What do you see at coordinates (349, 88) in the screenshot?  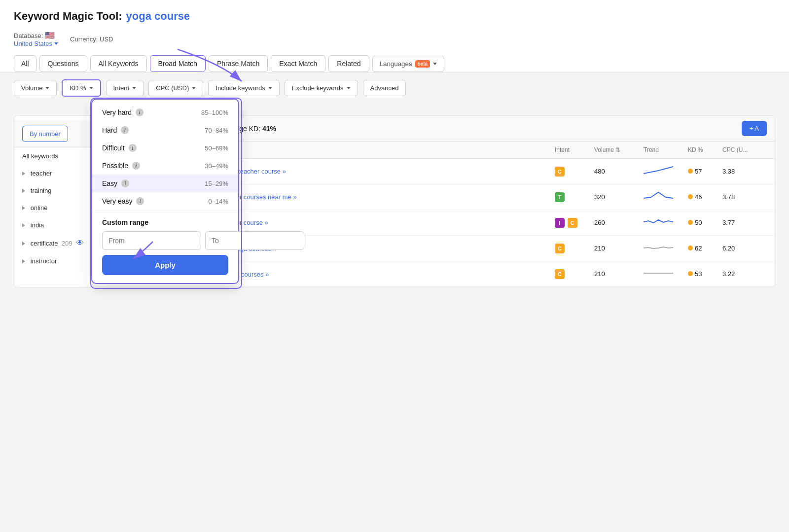 I see `exclude-chevron-icon` at bounding box center [349, 88].